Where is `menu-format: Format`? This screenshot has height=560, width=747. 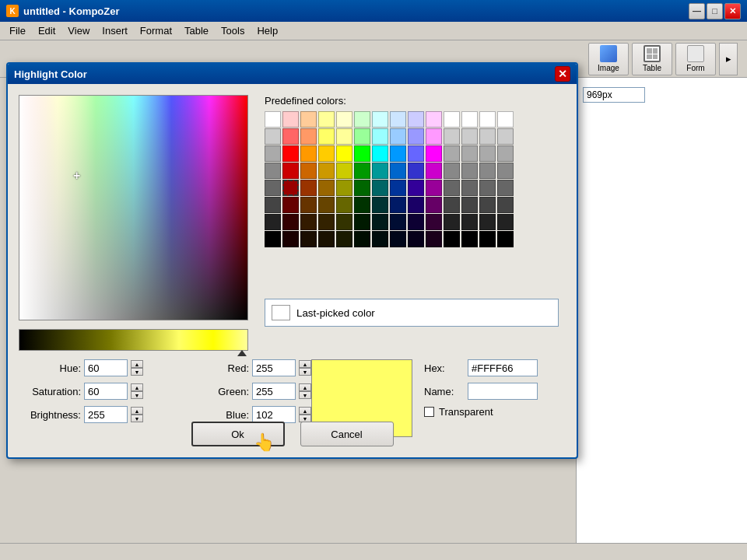 menu-format: Format is located at coordinates (156, 31).